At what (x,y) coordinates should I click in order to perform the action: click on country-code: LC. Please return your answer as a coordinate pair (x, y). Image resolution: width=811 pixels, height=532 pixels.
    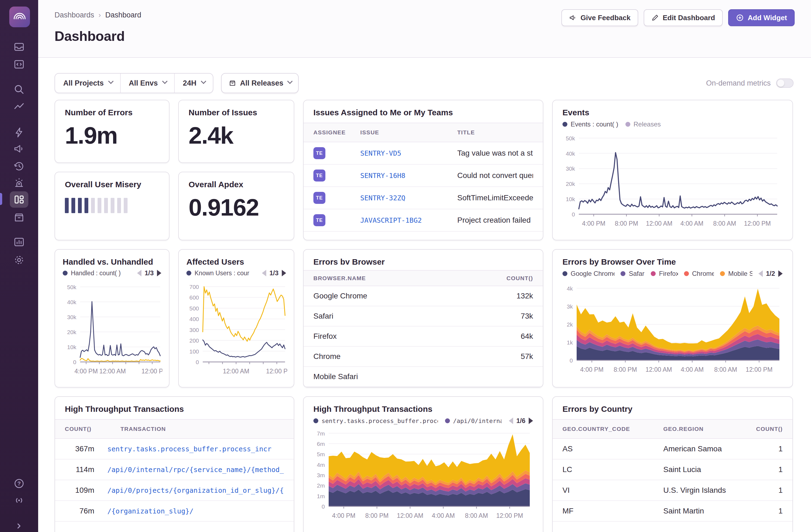
    Looking at the image, I should click on (613, 470).